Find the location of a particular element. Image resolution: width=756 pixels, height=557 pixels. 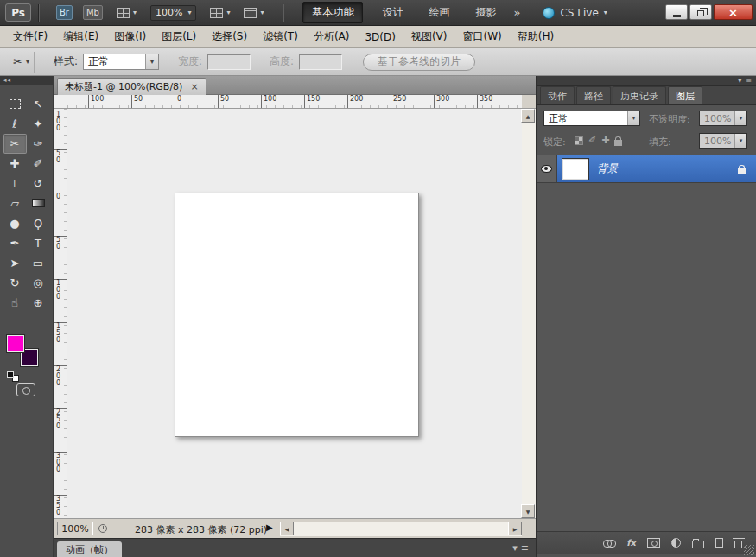

scroll-right-button: ▶ is located at coordinates (515, 529).